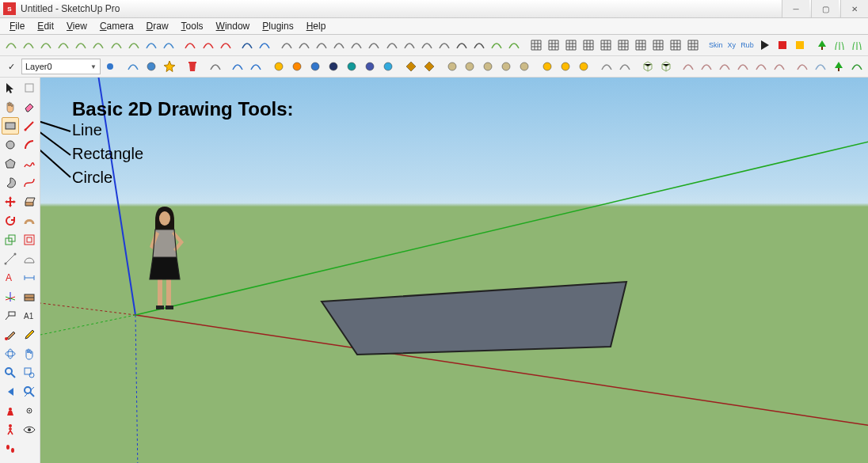  I want to click on tool-label, so click(10, 316).